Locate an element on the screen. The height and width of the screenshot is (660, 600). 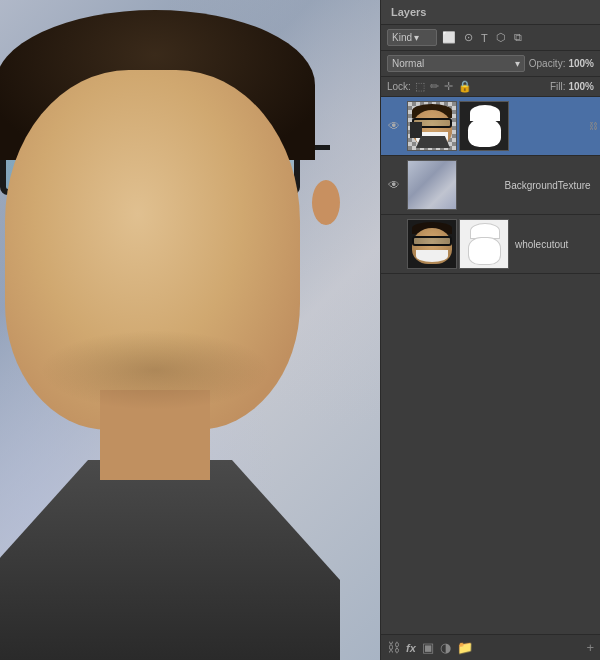
filter-icons: ⬜ ⊙ T ⬡ ⧉ is located at coordinates (482, 38).